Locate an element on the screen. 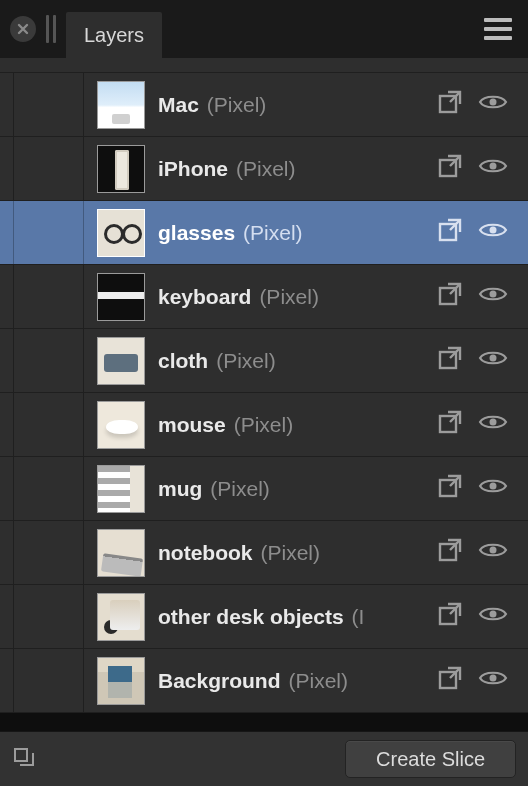 This screenshot has width=528, height=786. layer-label: glasses(Pixel) is located at coordinates (293, 233).